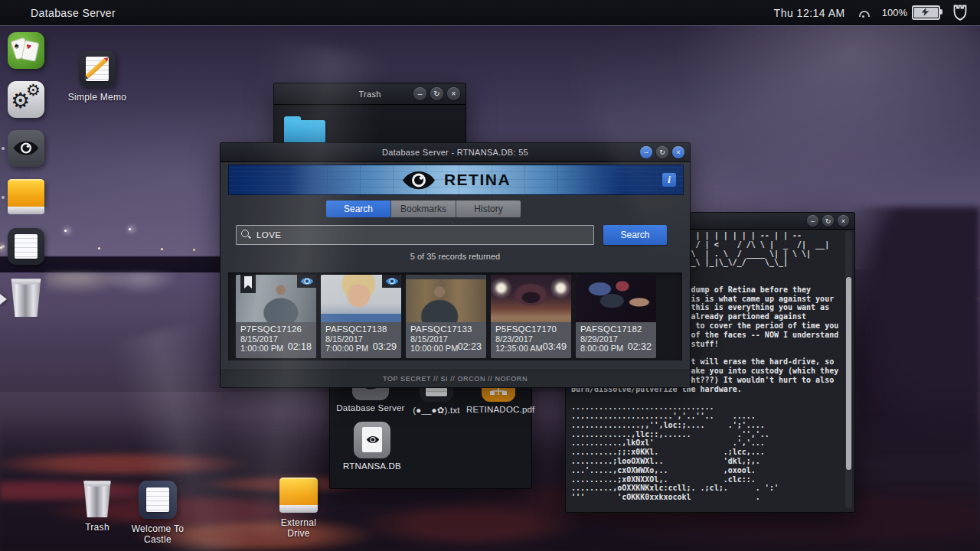  Describe the element at coordinates (122, 295) in the screenshot. I see `light-reflection` at that location.